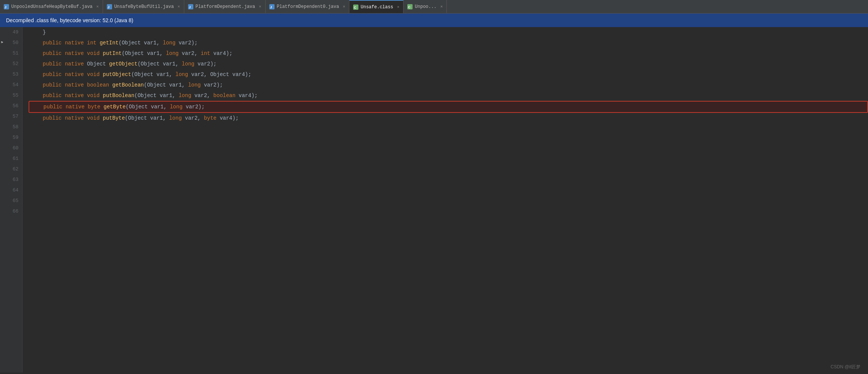 Image resolution: width=868 pixels, height=374 pixels. I want to click on line-number: 66, so click(11, 211).